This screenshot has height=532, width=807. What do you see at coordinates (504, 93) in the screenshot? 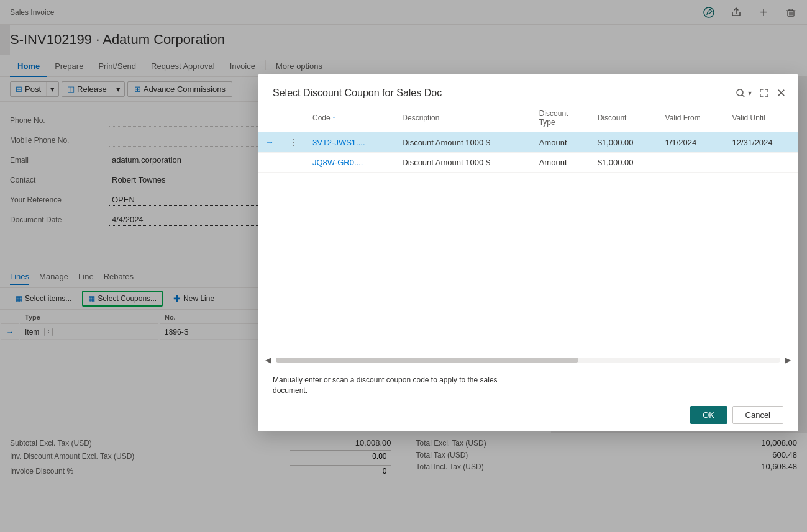
I see `modal-title: Select Discount Coupon for Sales Doc` at bounding box center [504, 93].